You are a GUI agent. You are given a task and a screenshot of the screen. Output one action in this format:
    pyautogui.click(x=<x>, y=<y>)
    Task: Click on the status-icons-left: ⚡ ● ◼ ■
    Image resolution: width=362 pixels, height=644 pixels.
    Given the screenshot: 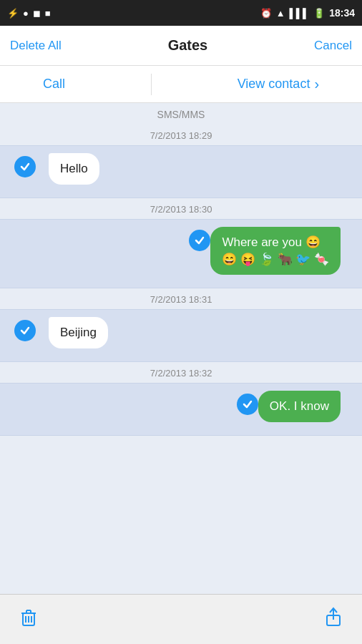 What is the action you would take?
    pyautogui.click(x=29, y=13)
    